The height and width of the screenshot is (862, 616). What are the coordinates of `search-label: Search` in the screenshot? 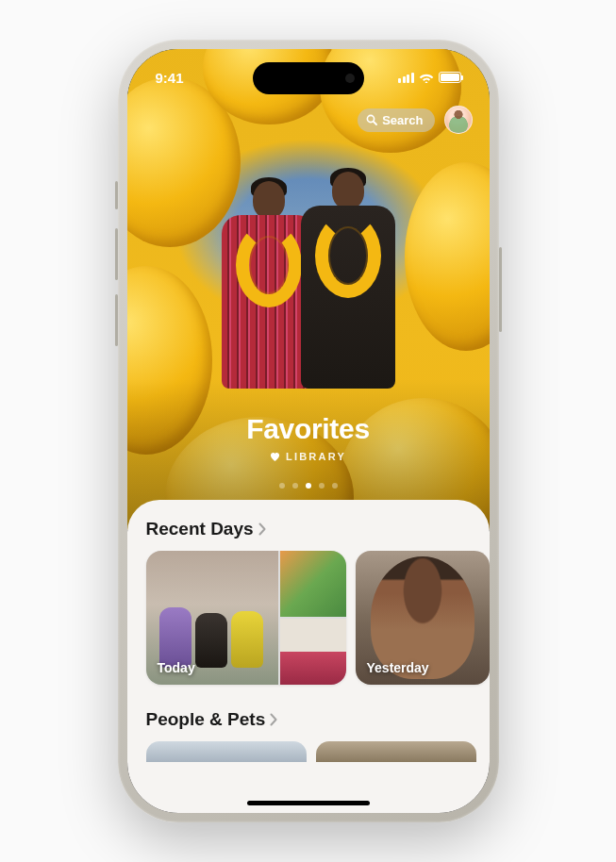 It's located at (402, 121).